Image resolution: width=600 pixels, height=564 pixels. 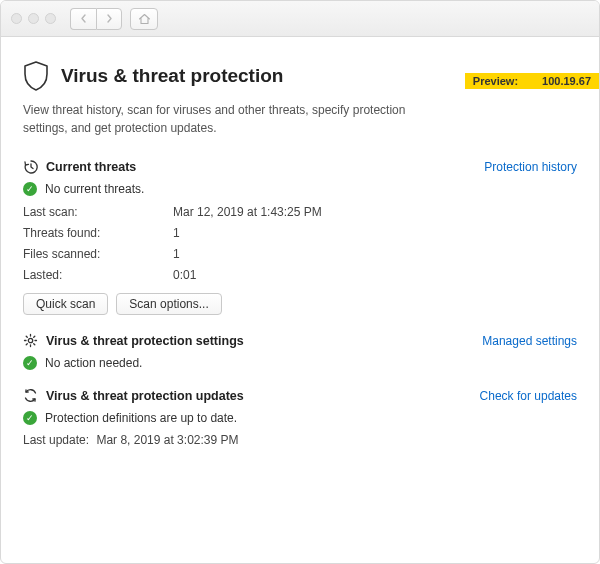 What do you see at coordinates (300, 418) in the screenshot?
I see `section-protection-updates: Virus & threat protection updates Check …` at bounding box center [300, 418].